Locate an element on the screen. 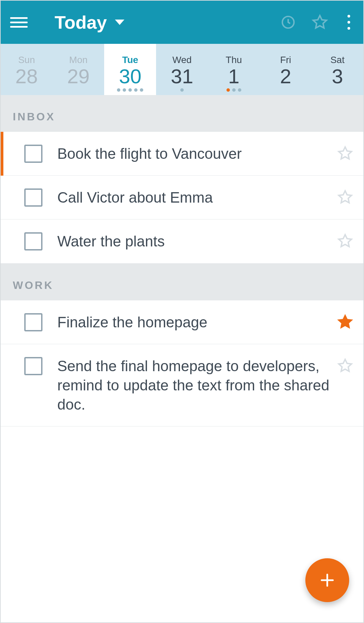  day-cell-fri: Fri2 is located at coordinates (286, 69).